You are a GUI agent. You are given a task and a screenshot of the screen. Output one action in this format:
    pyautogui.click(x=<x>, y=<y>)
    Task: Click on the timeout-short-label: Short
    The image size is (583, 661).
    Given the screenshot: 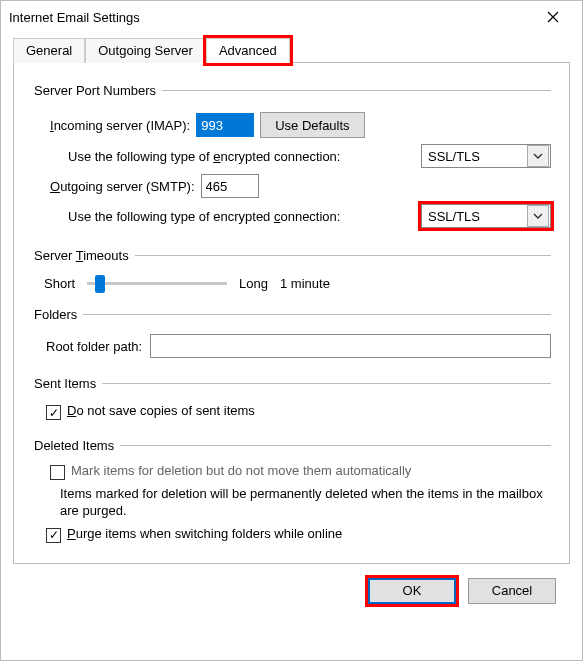 What is the action you would take?
    pyautogui.click(x=60, y=284)
    